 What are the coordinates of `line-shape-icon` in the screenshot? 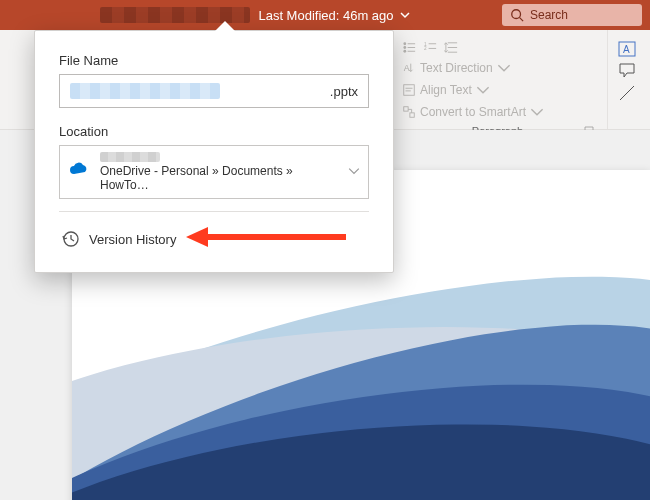 It's located at (627, 93).